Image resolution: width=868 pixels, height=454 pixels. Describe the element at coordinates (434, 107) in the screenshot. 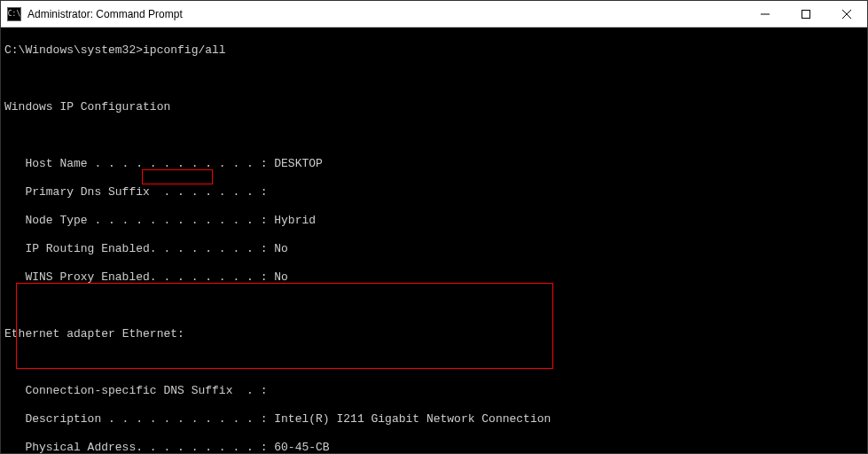

I see `ipconfig-header: Windows IP Configuration` at that location.